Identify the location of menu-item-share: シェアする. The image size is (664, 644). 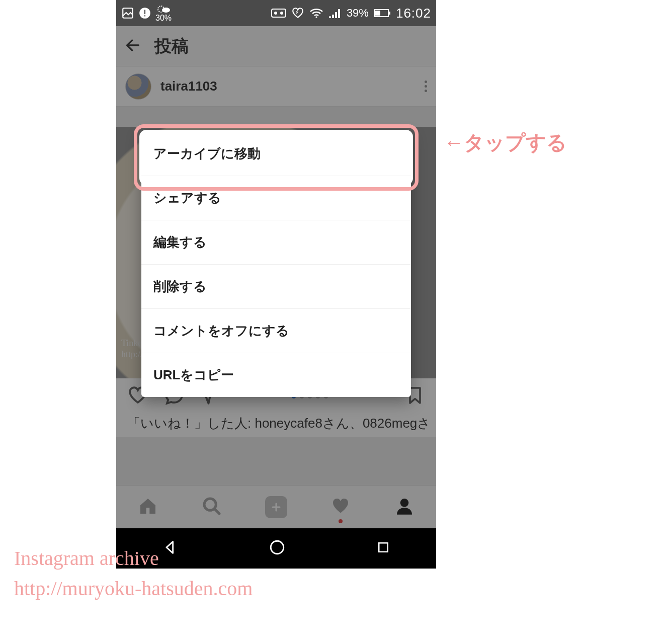
(276, 198).